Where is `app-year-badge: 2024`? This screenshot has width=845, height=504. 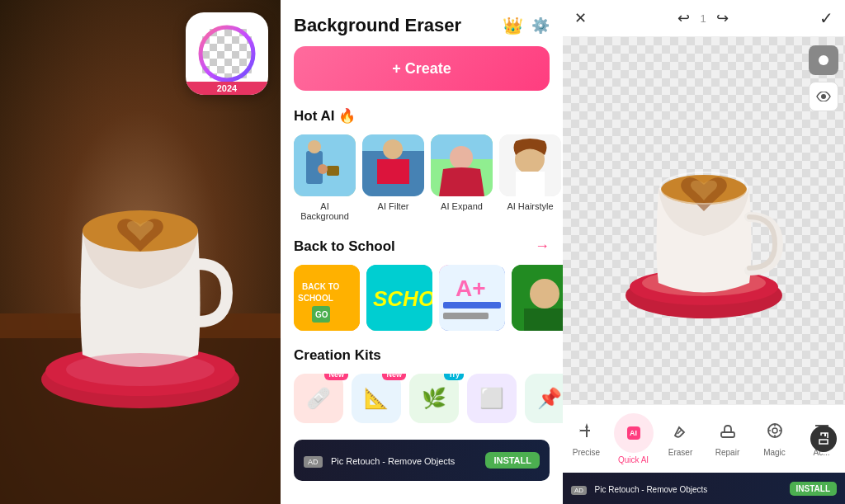 app-year-badge: 2024 is located at coordinates (227, 88).